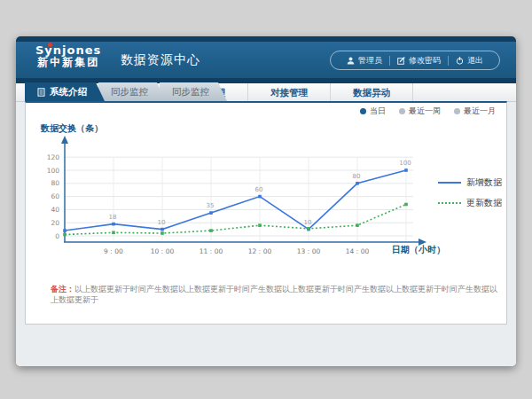  What do you see at coordinates (68, 57) in the screenshot?
I see `logo: Synjones 新中新集团` at bounding box center [68, 57].